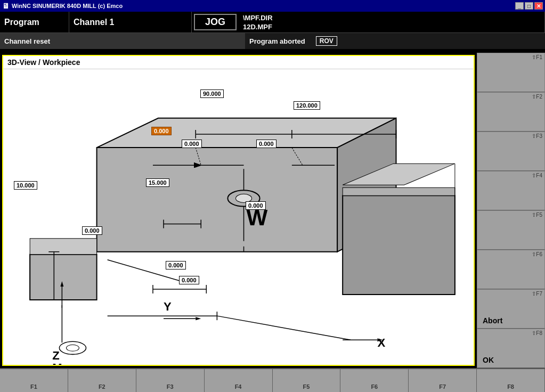 The width and height of the screenshot is (545, 392). I want to click on f1-shortcut-label: ⇧F1, so click(537, 58).